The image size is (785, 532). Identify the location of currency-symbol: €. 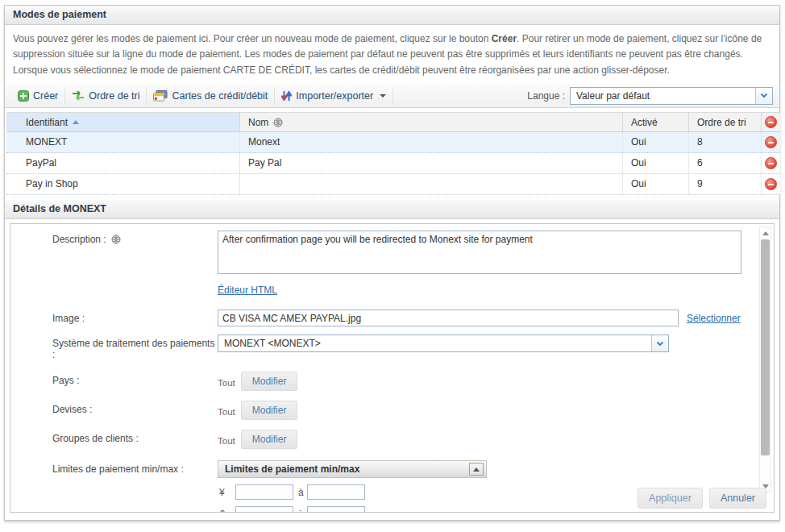
(227, 511).